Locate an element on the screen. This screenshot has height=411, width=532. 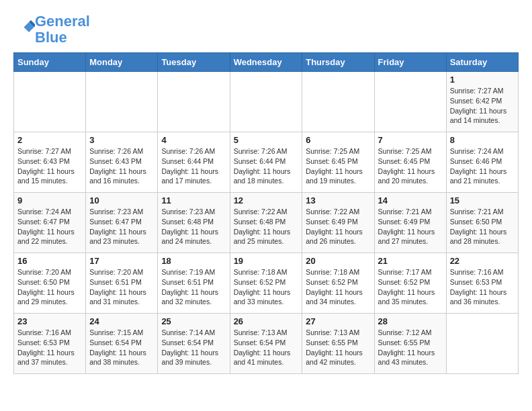
day-number: 23 is located at coordinates (50, 321).